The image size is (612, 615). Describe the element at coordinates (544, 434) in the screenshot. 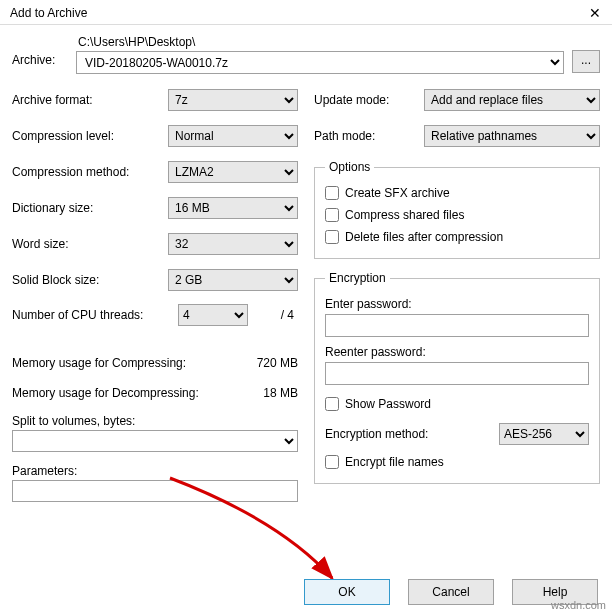

I see `enc-method-select: AES-256` at that location.